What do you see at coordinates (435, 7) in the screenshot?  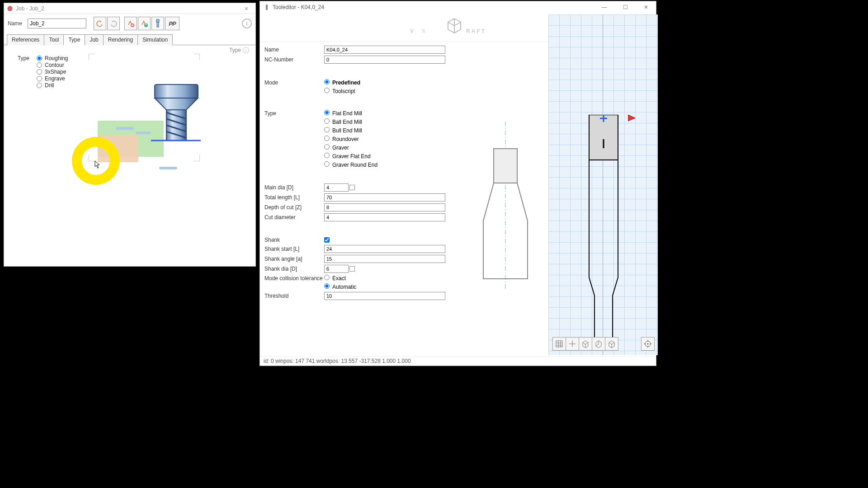 I see `tooleditor-title-text: Tooleditor - K04,0_24` at bounding box center [435, 7].